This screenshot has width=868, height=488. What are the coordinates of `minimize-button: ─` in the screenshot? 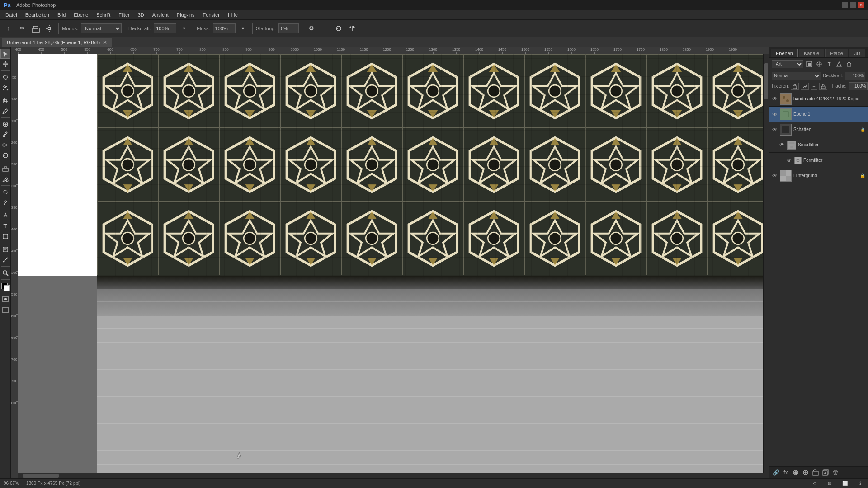 It's located at (845, 5).